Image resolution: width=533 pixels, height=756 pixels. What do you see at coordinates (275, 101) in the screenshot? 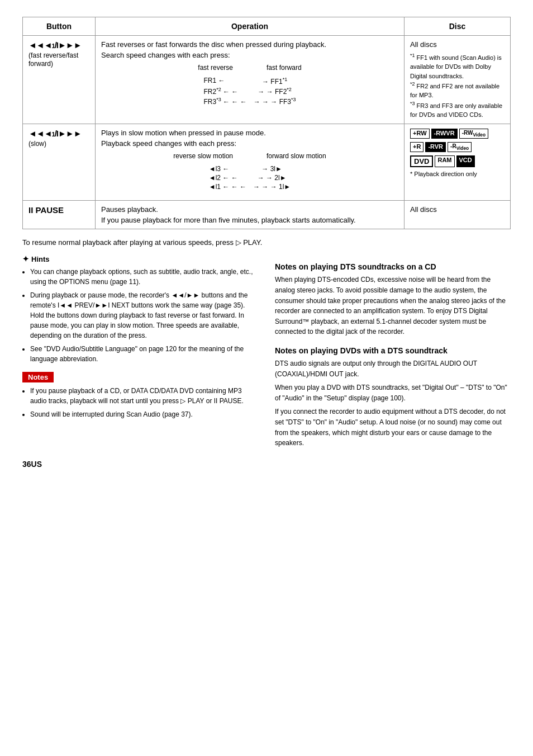
I see `speed-arrow-3: → → → FF3*3` at bounding box center [275, 101].